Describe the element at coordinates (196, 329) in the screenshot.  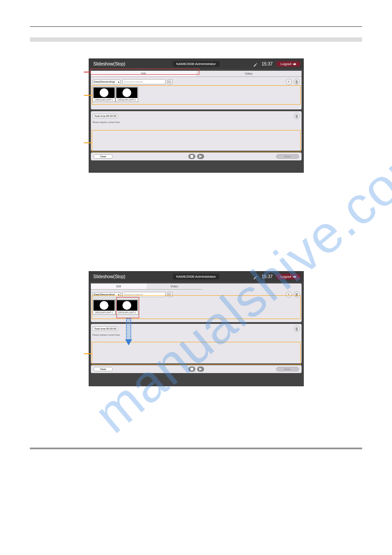
I see `screenshot-2: Slideshow(Stop) NAME2008:Administrator 1…` at that location.